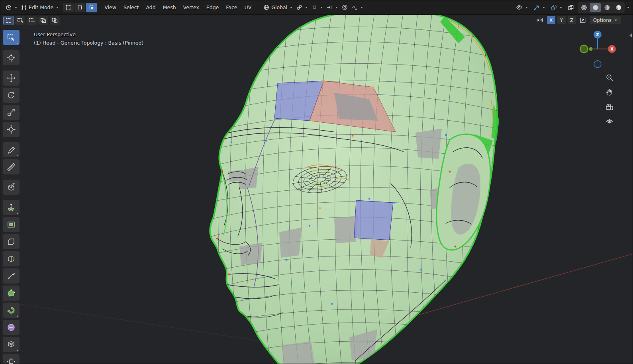 The width and height of the screenshot is (633, 364). I want to click on tool-measure, so click(11, 167).